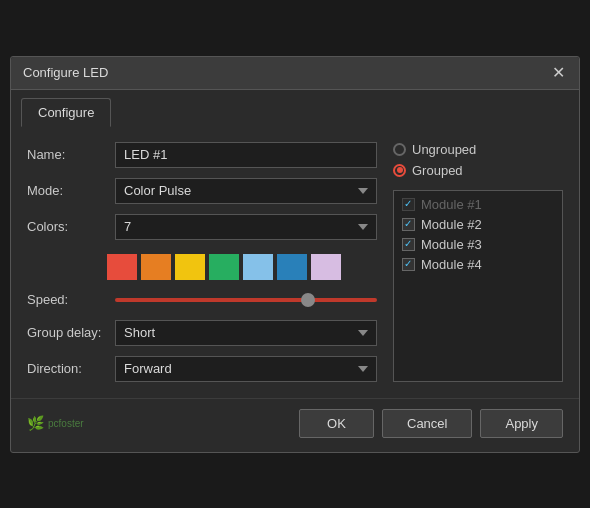 The image size is (590, 508). Describe the element at coordinates (122, 267) in the screenshot. I see `swatch-red` at that location.